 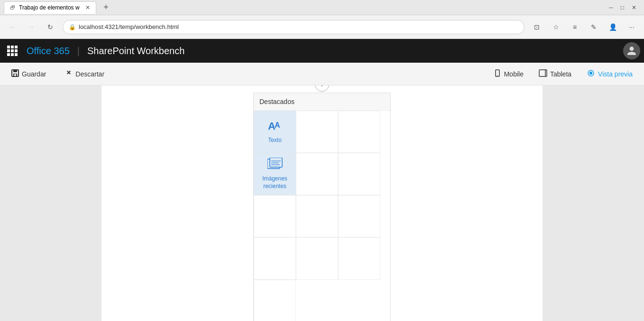 I want to click on reader-mode-button: ⊡, so click(x=537, y=27).